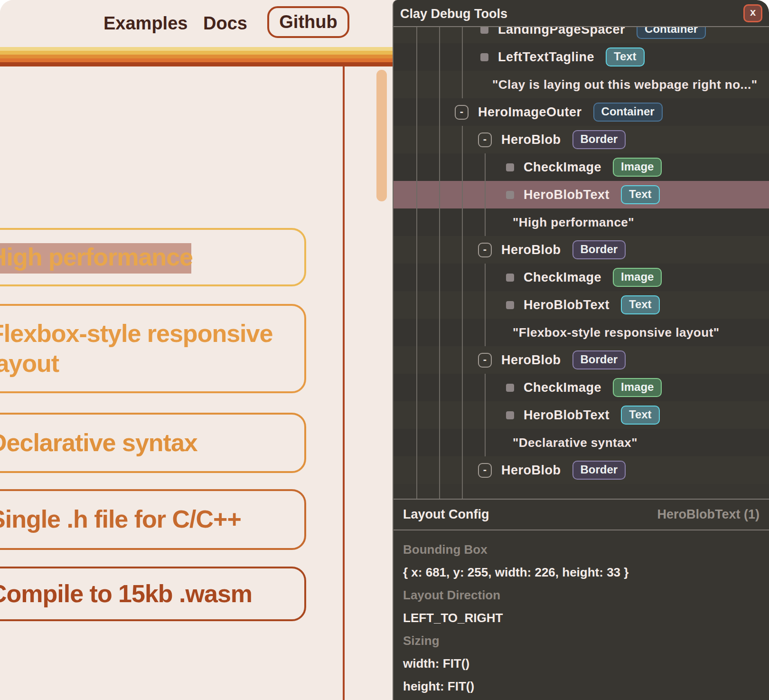 This screenshot has width=769, height=700. I want to click on tree-quote-row: "Declarative syntax", so click(581, 443).